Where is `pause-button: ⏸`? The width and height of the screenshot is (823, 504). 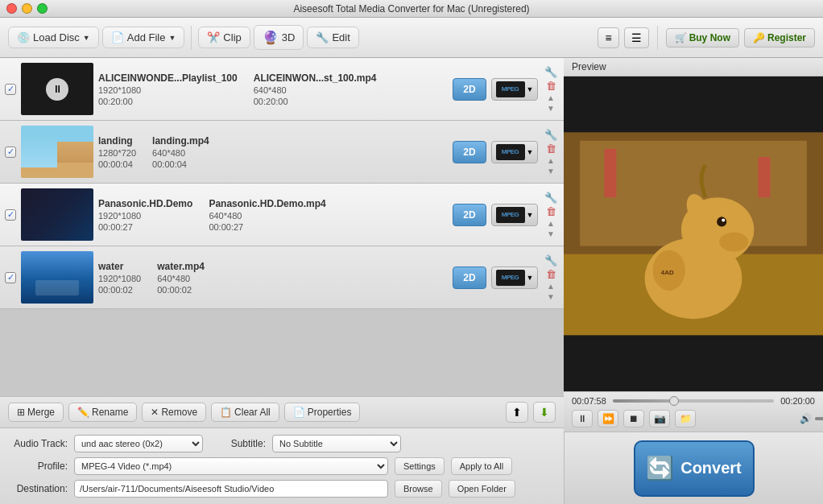 pause-button: ⏸ is located at coordinates (582, 419).